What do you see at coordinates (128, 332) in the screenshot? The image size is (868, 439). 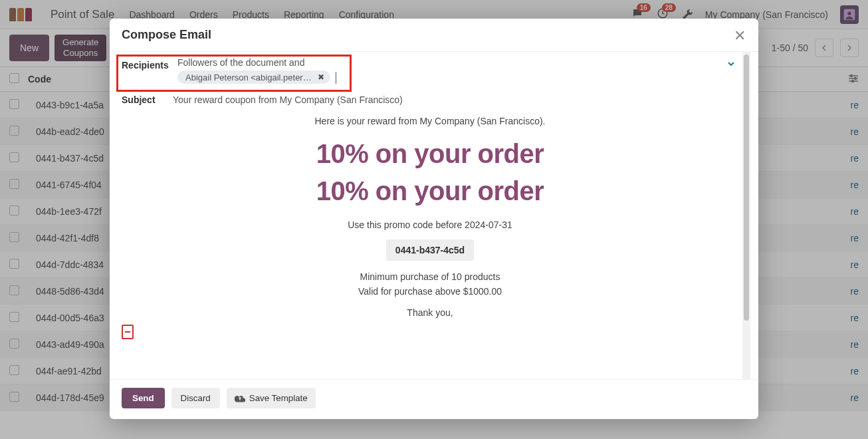 I see `pdf-icon` at bounding box center [128, 332].